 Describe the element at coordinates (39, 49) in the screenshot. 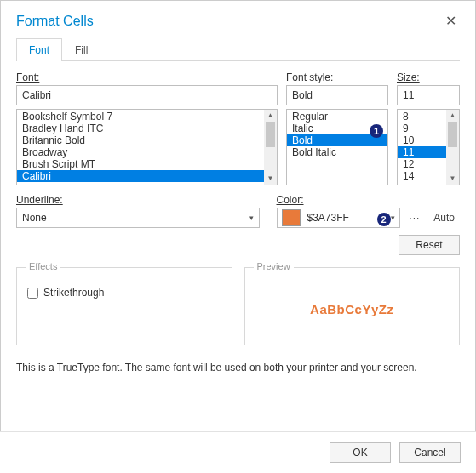

I see `tab-font: Font` at that location.